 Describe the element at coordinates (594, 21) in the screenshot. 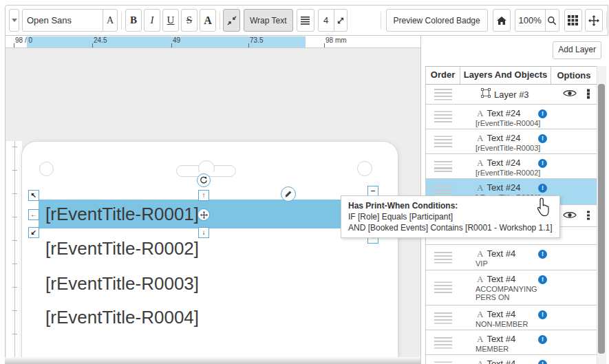

I see `move-arrows-icon` at that location.